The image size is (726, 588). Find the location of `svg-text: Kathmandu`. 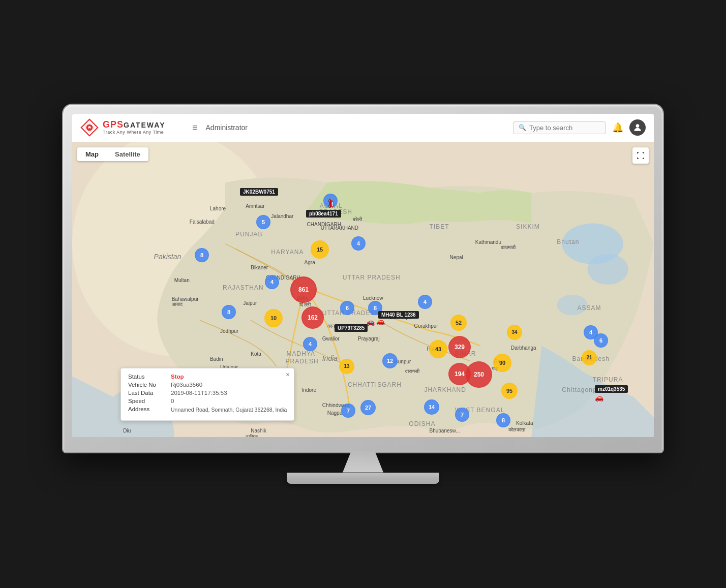

svg-text: Kathmandu is located at coordinates (488, 242).